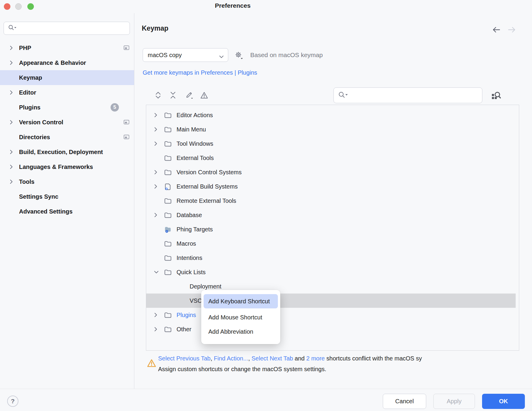 The height and width of the screenshot is (411, 532). What do you see at coordinates (195, 115) in the screenshot?
I see `tree-item-label: Editor Actions` at bounding box center [195, 115].